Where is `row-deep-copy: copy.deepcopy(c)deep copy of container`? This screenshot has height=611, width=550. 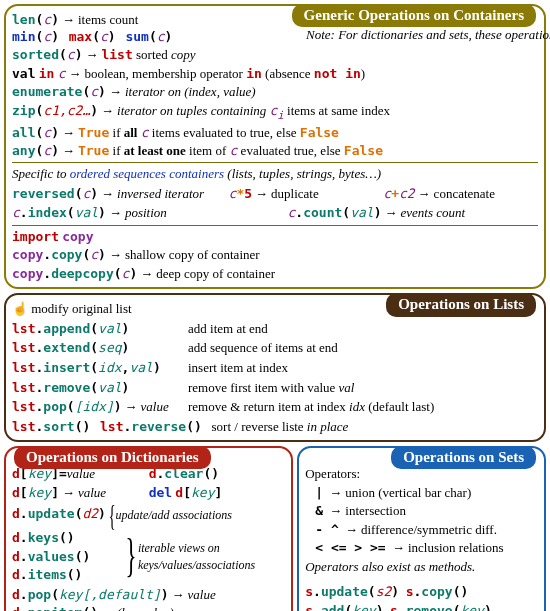 row-deep-copy: copy.deepcopy(c)deep copy of container is located at coordinates (275, 274).